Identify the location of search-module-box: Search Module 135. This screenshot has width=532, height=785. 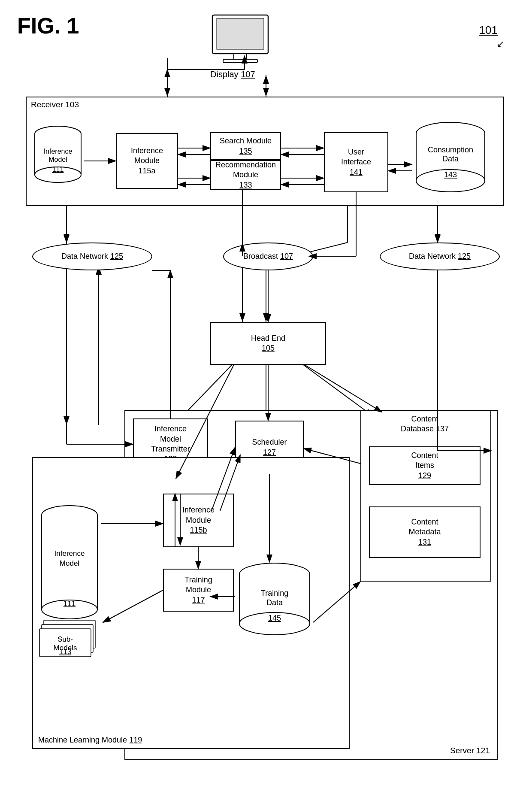
(245, 146).